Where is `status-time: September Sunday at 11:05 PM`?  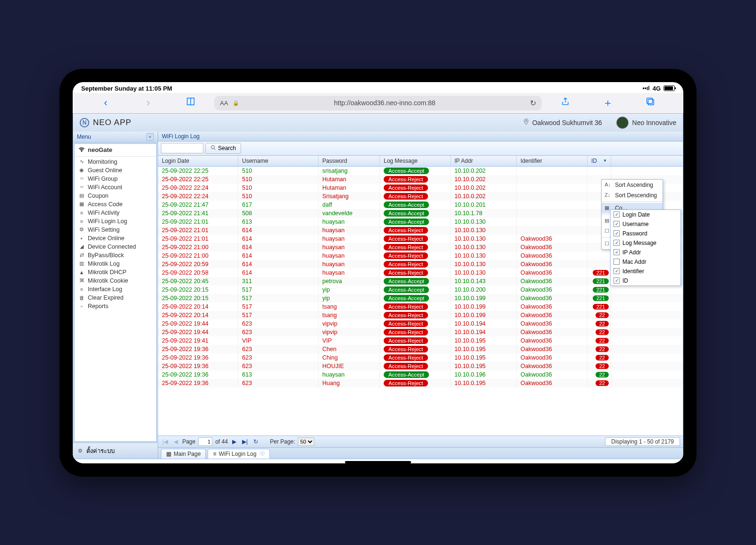 status-time: September Sunday at 11:05 PM is located at coordinates (126, 89).